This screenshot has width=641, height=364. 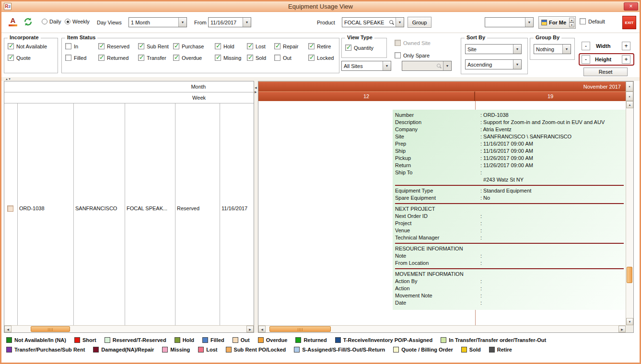 I want to click on refresh-icon, so click(x=28, y=22).